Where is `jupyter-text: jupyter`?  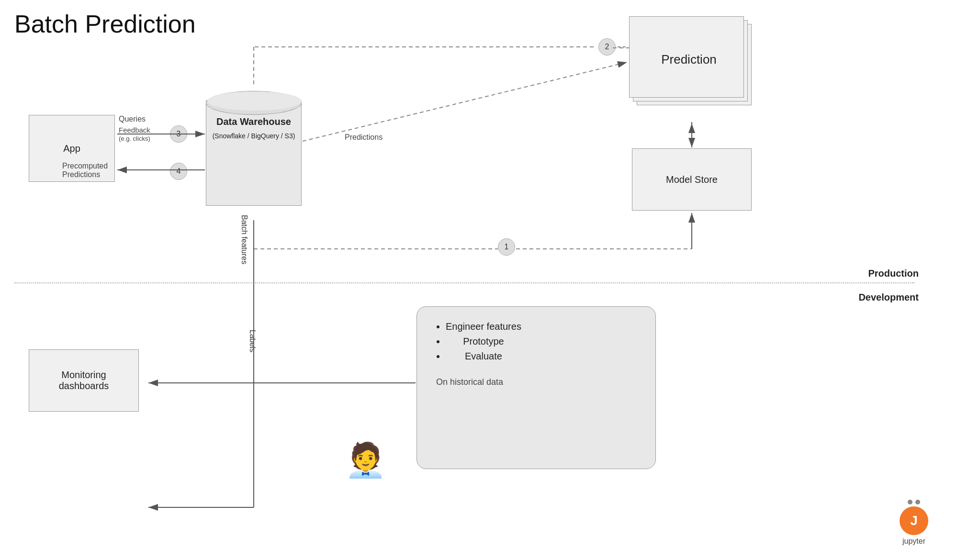 jupyter-text: jupyter is located at coordinates (914, 541).